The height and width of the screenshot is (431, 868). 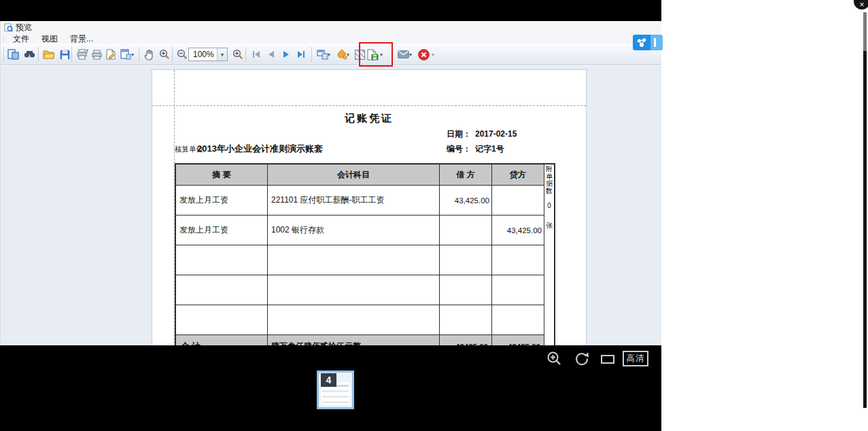 What do you see at coordinates (549, 226) in the screenshot?
I see `attached-unit: 张` at bounding box center [549, 226].